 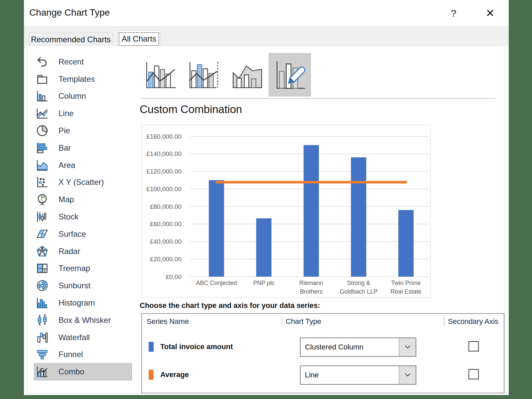 I want to click on sidebar-item-histogram: Histogram, so click(x=83, y=303).